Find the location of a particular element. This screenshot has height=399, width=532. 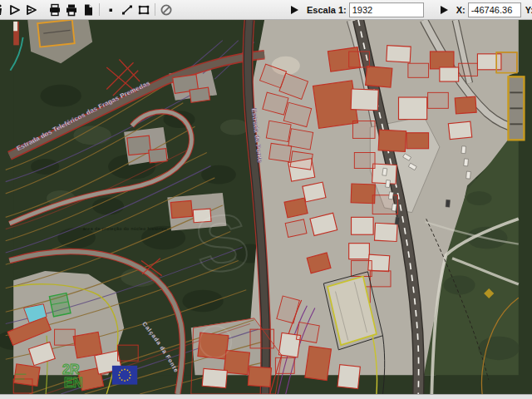

scale-input is located at coordinates (387, 10).